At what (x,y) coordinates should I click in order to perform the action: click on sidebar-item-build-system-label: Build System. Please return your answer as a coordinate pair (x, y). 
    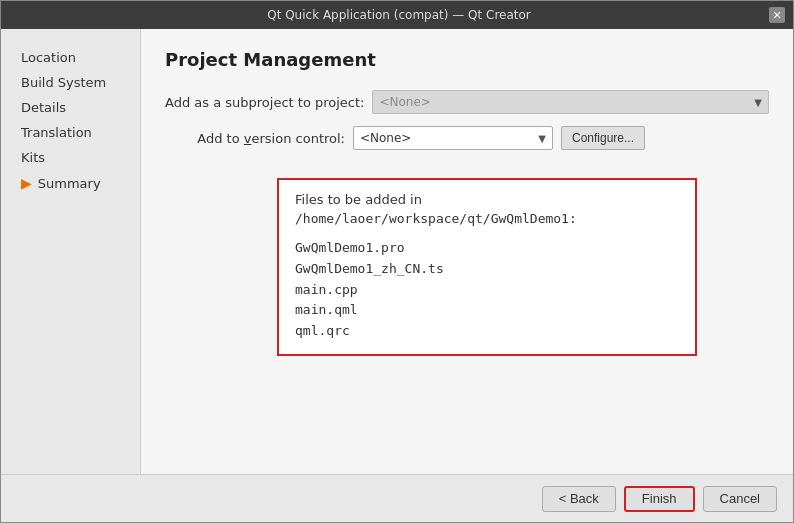
    Looking at the image, I should click on (64, 82).